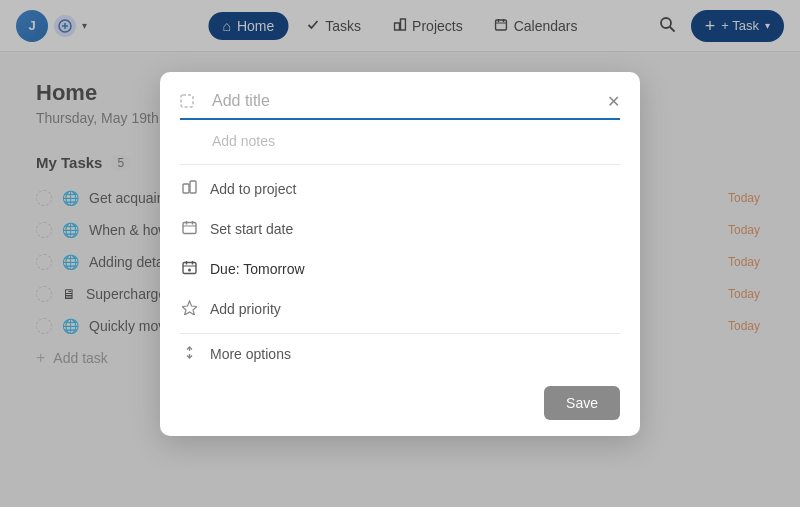  I want to click on save-button: Save, so click(582, 403).